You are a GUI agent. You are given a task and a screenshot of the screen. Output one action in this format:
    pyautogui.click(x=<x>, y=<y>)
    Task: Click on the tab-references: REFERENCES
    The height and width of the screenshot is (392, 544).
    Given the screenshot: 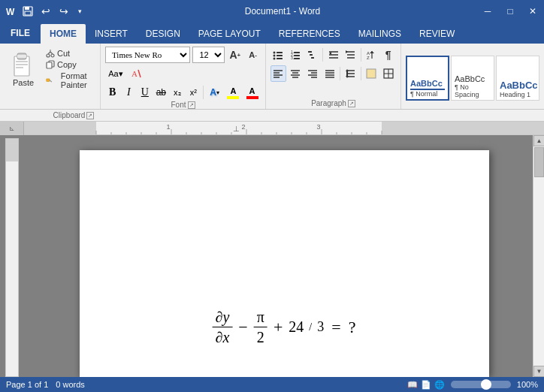 What is the action you would take?
    pyautogui.click(x=310, y=34)
    